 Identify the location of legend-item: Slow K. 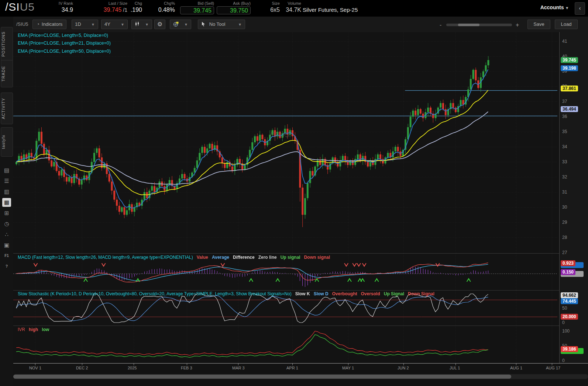
(303, 294).